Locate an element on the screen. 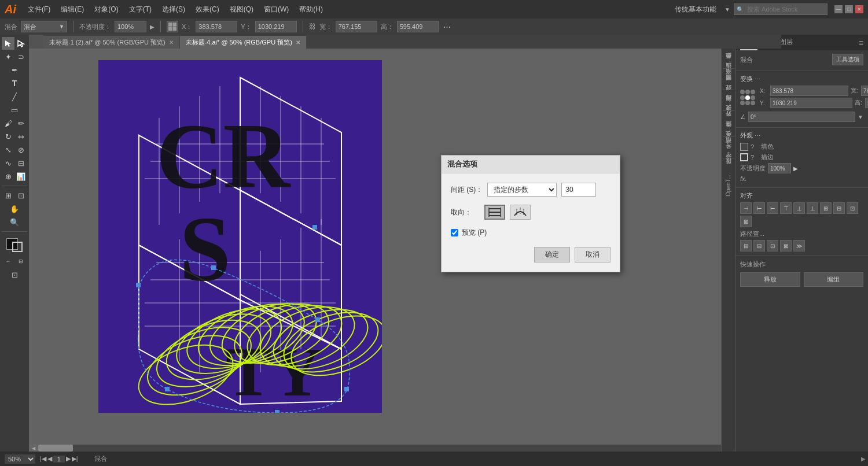 This screenshot has height=466, width=868. pathfinder-more-btn: ≫ is located at coordinates (799, 246).